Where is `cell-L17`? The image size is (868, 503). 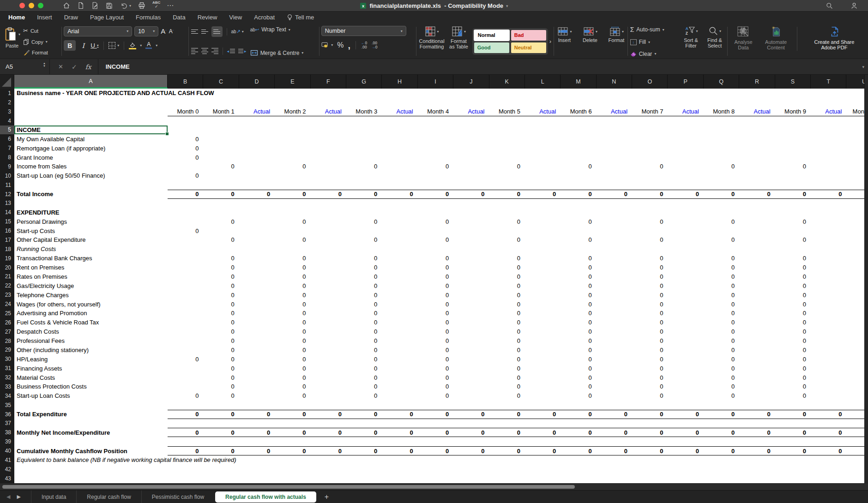
cell-L17 is located at coordinates (543, 240).